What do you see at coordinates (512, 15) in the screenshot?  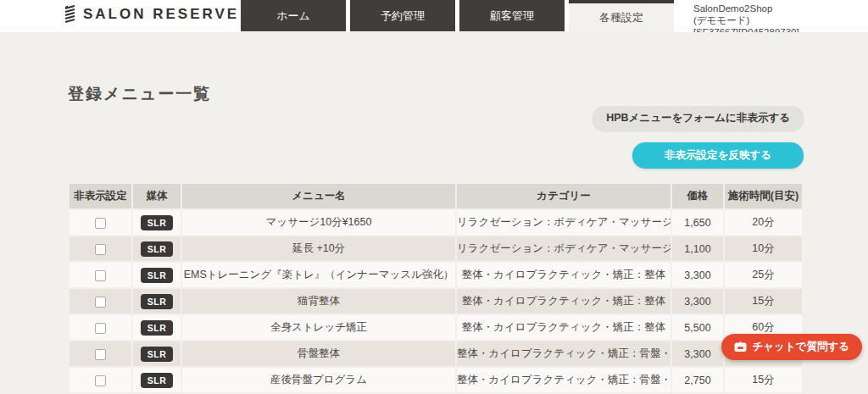 I see `tab-customers: 顧客管理` at bounding box center [512, 15].